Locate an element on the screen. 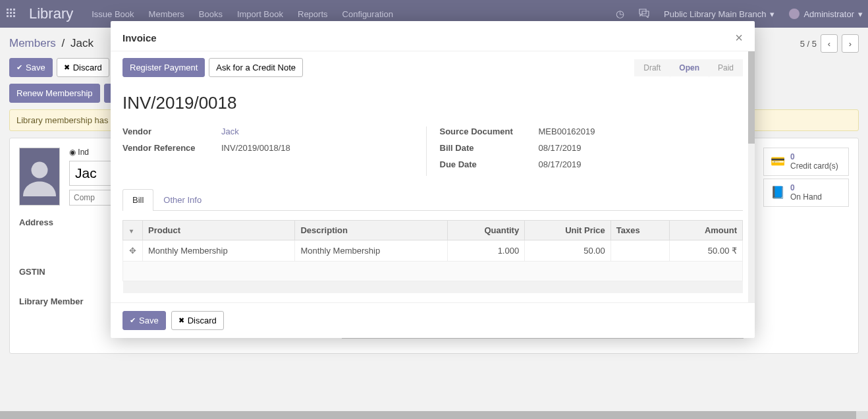 The image size is (868, 419). user-avatar-icon is located at coordinates (794, 14).